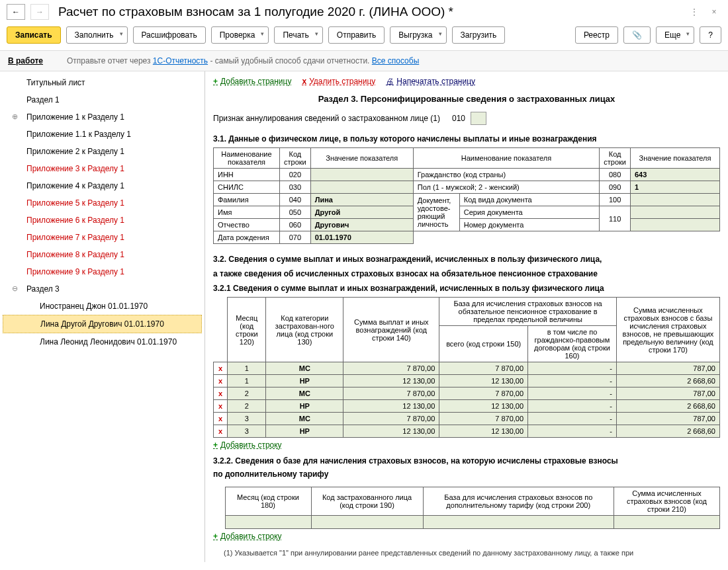 This screenshot has height=570, width=728. Describe the element at coordinates (467, 508) in the screenshot. I see `table-322: Месяц (код строки 180) Код застрахованно…` at that location.